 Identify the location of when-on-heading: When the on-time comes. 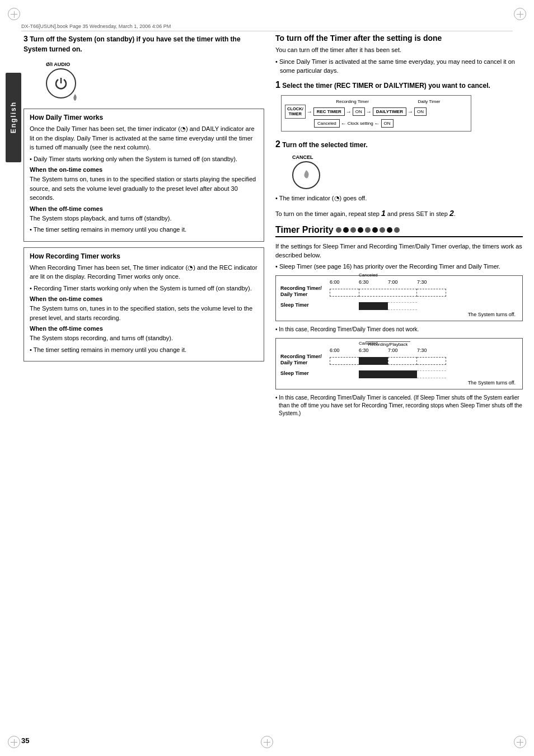
(144, 170).